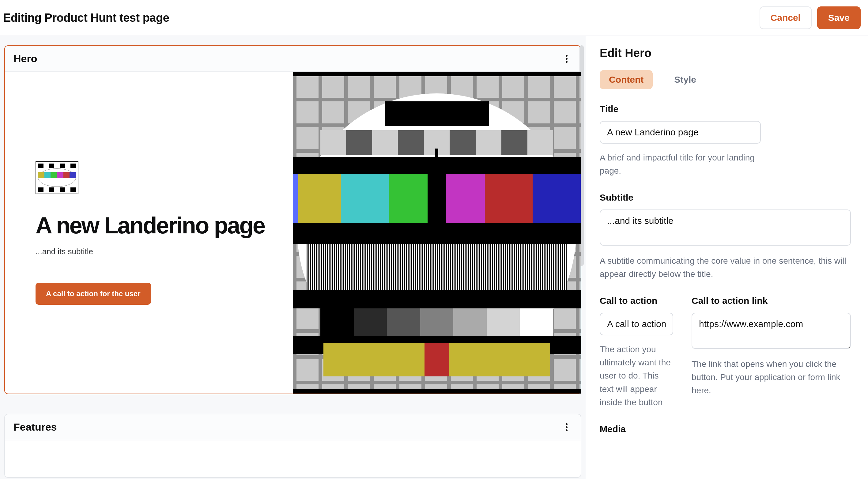  What do you see at coordinates (35, 427) in the screenshot?
I see `section-title-features: Features` at bounding box center [35, 427].